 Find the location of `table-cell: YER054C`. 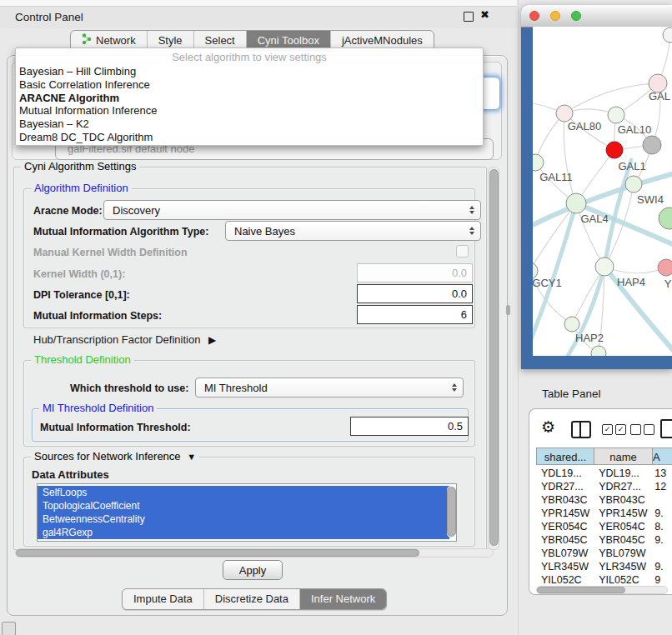

table-cell: YER054C is located at coordinates (565, 527).